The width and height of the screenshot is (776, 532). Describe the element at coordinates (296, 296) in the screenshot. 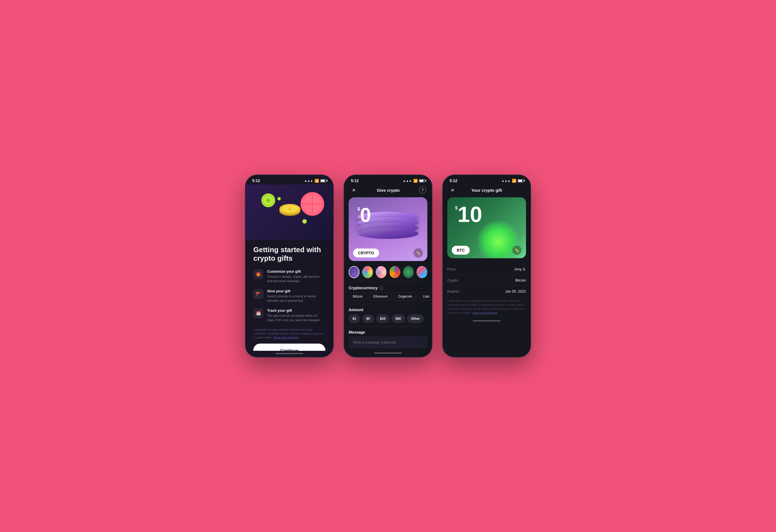

I see `feature-give-text: Give your gift Send it directly to a fri…` at that location.